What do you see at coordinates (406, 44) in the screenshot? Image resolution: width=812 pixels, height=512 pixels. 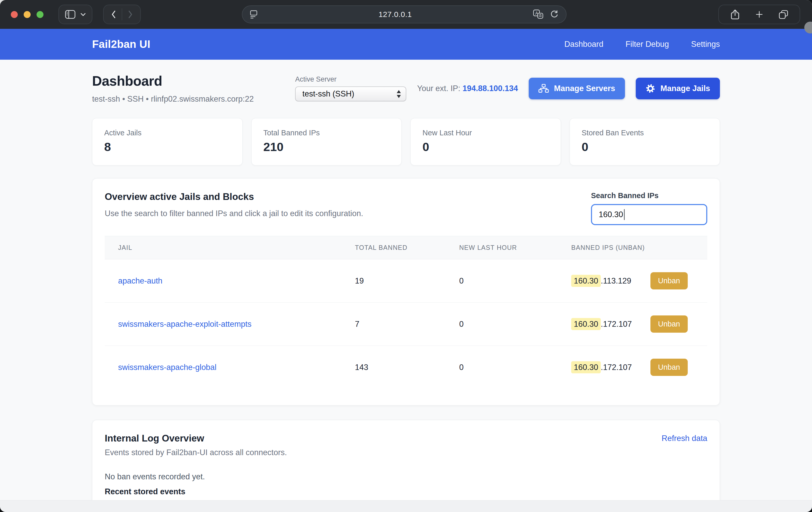 I see `app-navbar: Fail2ban UI Dashboard Filter Debug Setti…` at bounding box center [406, 44].